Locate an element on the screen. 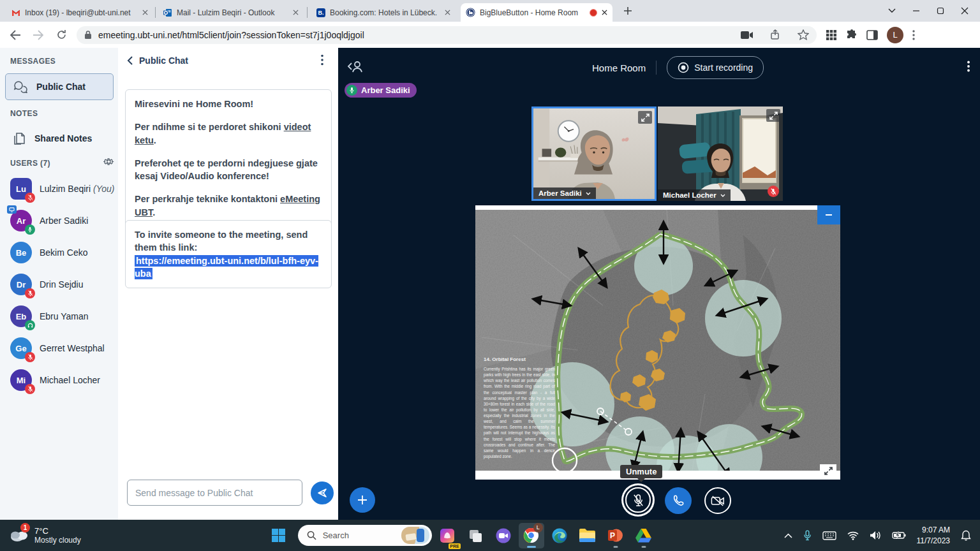 The image size is (980, 551). user-row: Dr Drin Sejdiu is located at coordinates (61, 284).